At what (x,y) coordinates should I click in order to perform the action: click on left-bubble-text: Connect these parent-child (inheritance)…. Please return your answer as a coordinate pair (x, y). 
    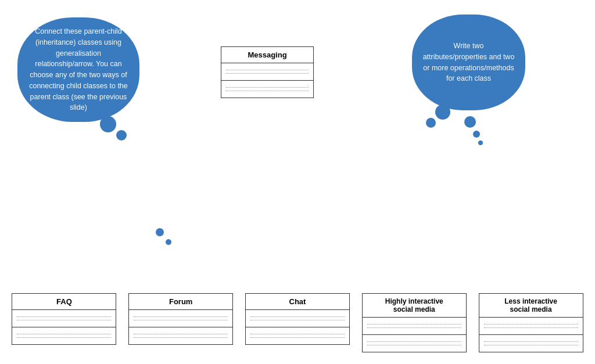
    Looking at the image, I should click on (78, 70).